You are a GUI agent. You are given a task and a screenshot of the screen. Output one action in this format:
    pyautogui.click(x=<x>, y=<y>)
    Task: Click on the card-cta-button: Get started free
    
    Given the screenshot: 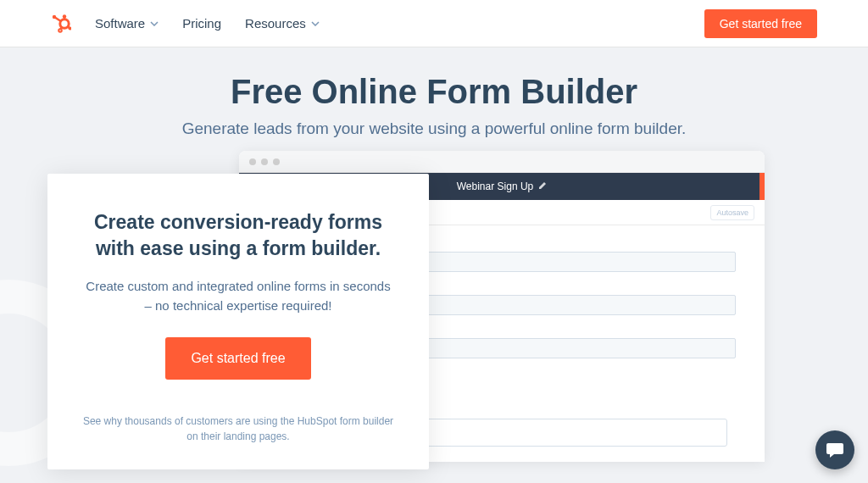 What is the action you would take?
    pyautogui.click(x=237, y=358)
    